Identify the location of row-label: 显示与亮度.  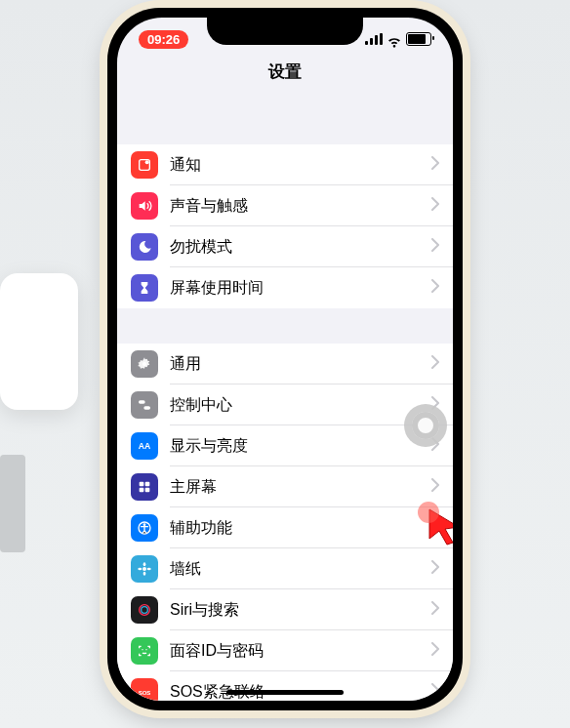
(301, 447).